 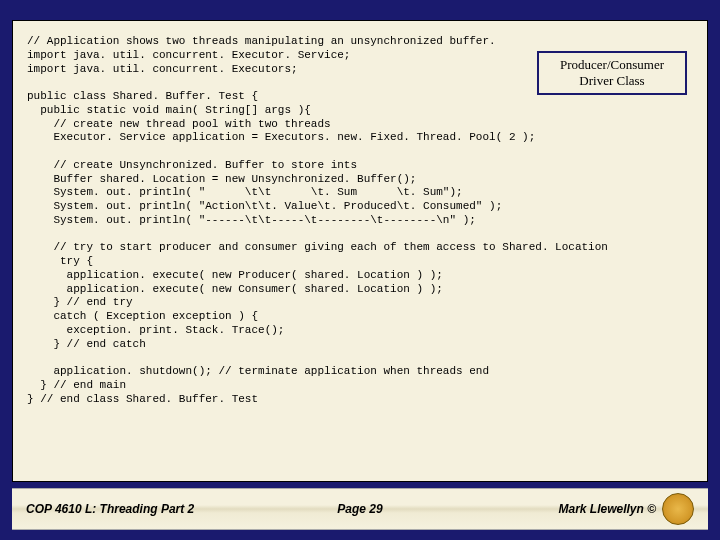 What do you see at coordinates (582, 509) in the screenshot?
I see `footer-right-wrap: Mark Llewellyn ©` at bounding box center [582, 509].